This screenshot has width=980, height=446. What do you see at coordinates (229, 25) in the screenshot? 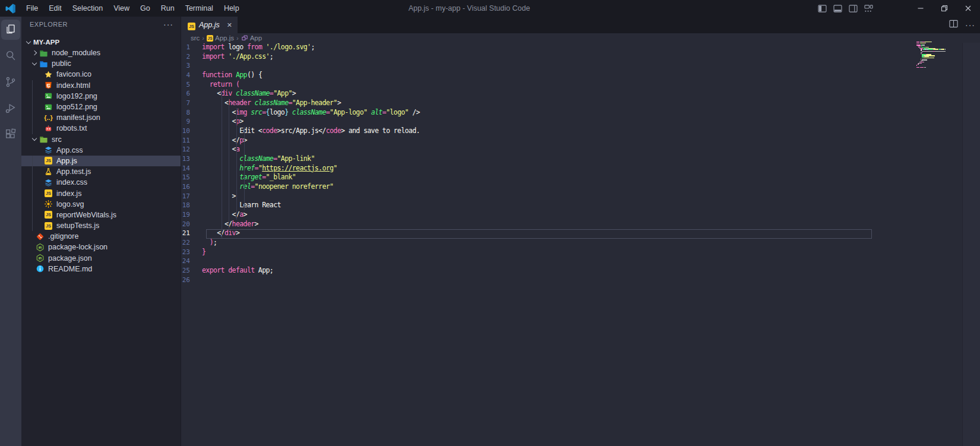
I see `close-tab-icon: ✕` at bounding box center [229, 25].